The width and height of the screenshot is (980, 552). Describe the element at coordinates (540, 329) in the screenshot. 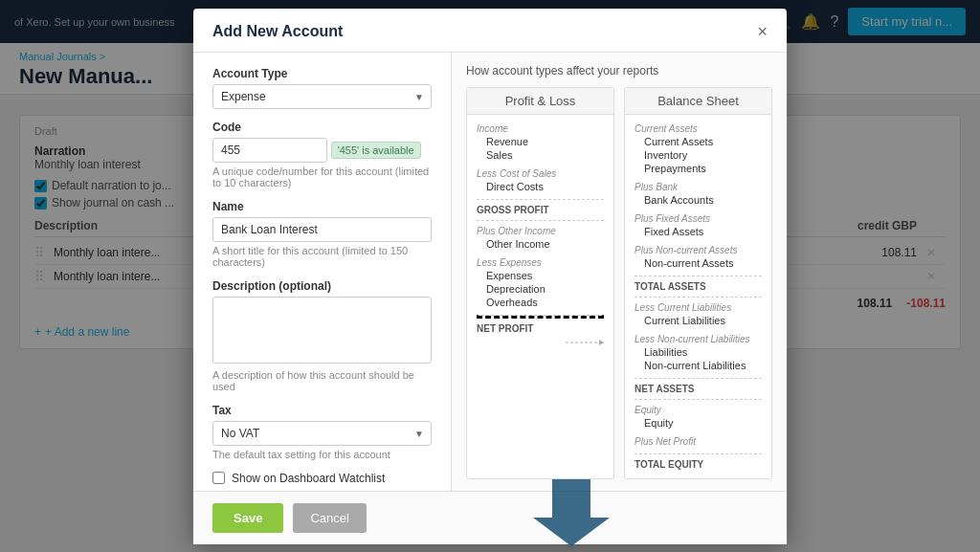

I see `net-profit-item: NET PROFIT` at that location.